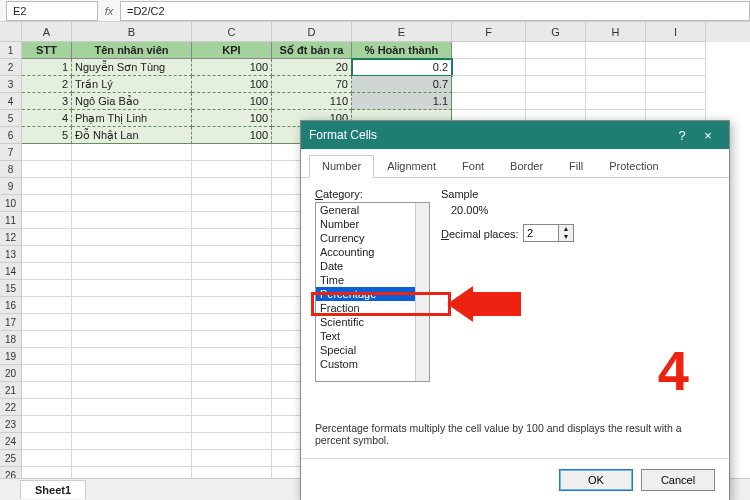 The image size is (750, 500). What do you see at coordinates (11, 68) in the screenshot?
I see `row-header: 2` at bounding box center [11, 68].